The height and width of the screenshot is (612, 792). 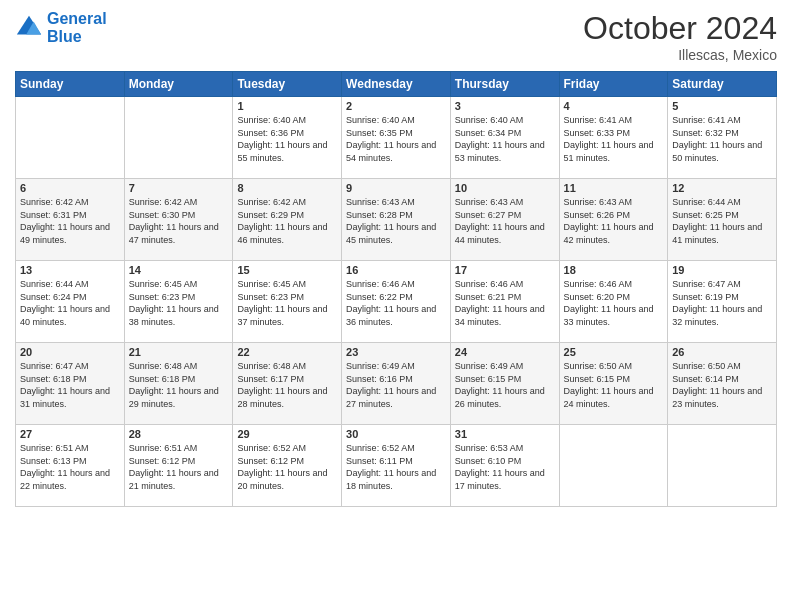 I want to click on calendar-cell: 25Sunrise: 6:50 AM Sunset: 6:15 PM Dayli…, so click(x=614, y=384).